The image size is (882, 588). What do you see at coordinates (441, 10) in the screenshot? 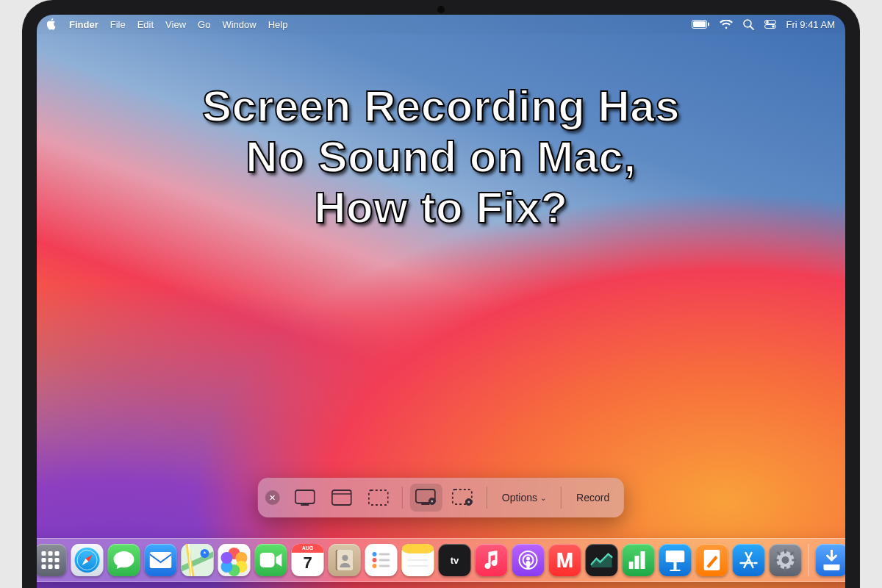
I see `camera-notch` at bounding box center [441, 10].